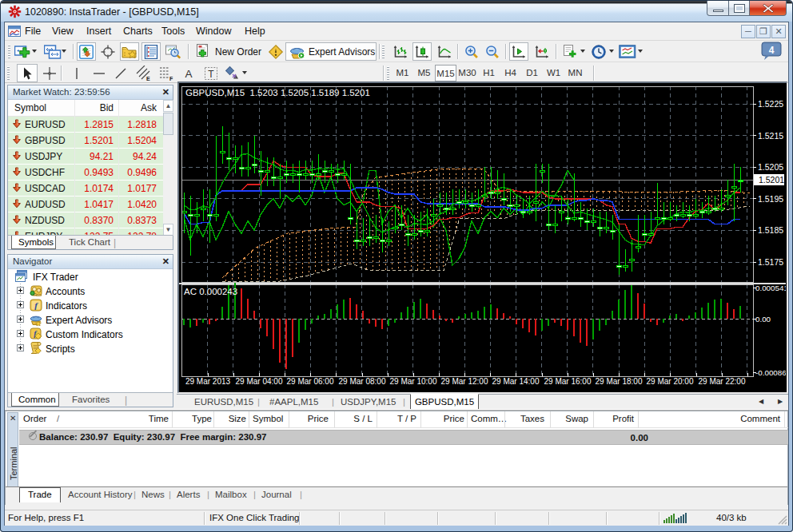 The height and width of the screenshot is (532, 793). What do you see at coordinates (259, 382) in the screenshot?
I see `svg-text: 29 Mar 04:00` at bounding box center [259, 382].